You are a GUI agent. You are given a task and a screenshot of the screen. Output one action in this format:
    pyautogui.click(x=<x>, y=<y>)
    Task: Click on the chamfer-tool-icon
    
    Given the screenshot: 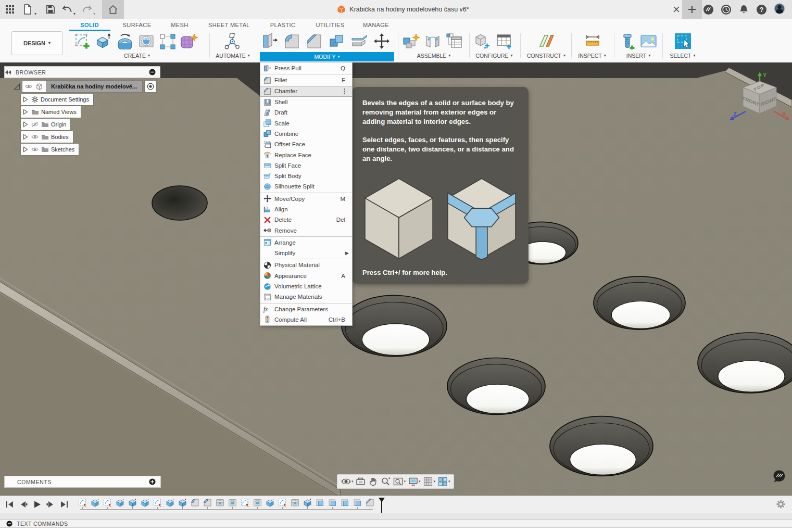 What is the action you would take?
    pyautogui.click(x=315, y=41)
    